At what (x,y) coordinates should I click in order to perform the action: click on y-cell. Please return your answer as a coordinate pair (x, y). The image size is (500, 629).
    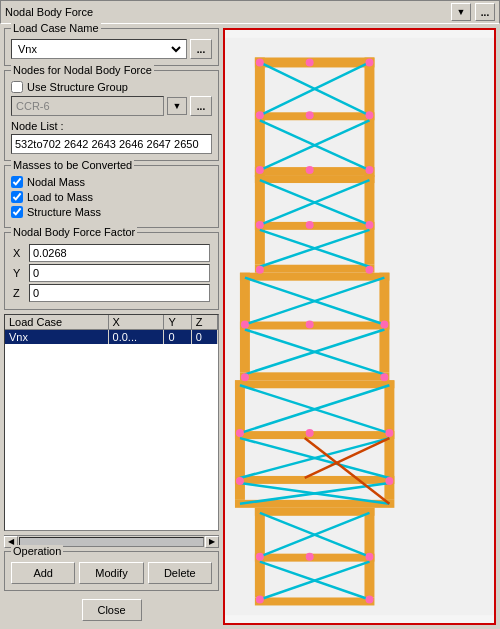
    Looking at the image, I should click on (120, 273).